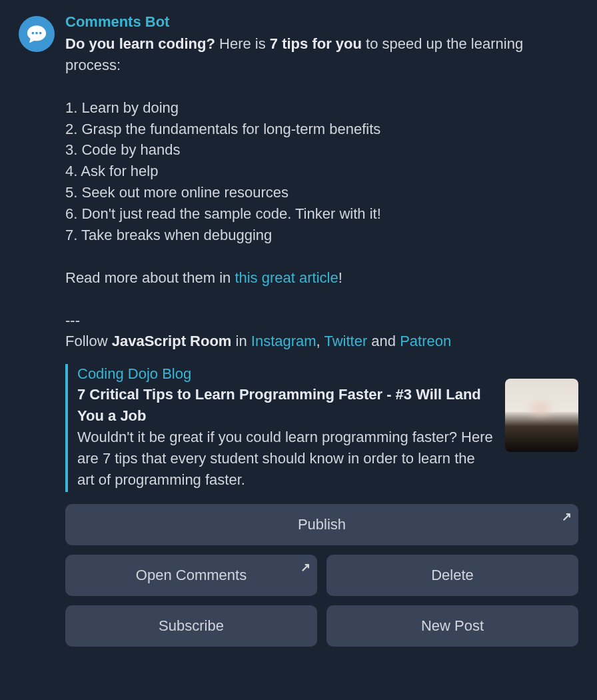  Describe the element at coordinates (243, 44) in the screenshot. I see `lead-mid: Here is` at that location.